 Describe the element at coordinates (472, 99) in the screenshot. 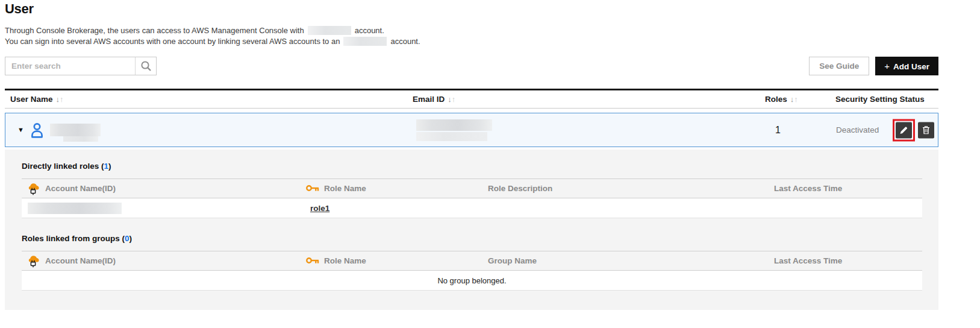

I see `user-table-header: User Name↓↑ Email ID↓↑ Roles↓↑ Security …` at that location.